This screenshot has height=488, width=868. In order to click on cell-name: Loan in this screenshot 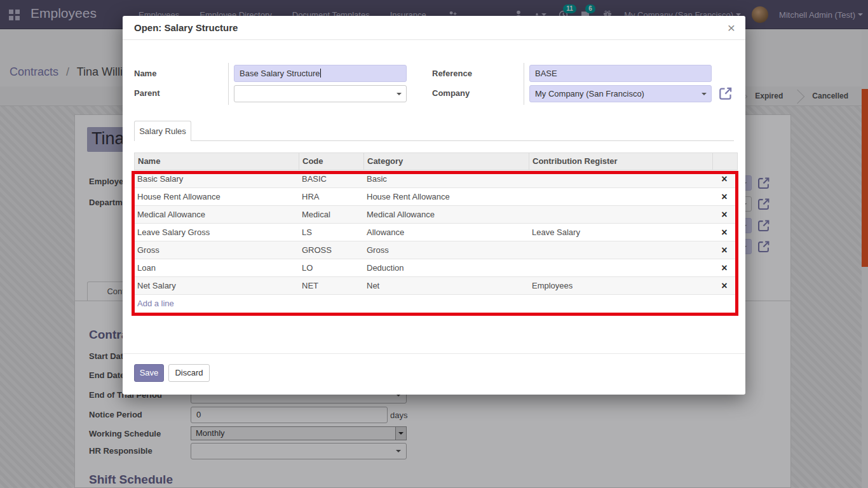, I will do `click(216, 268)`.